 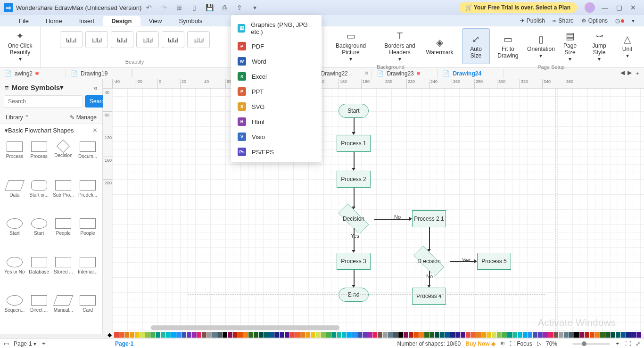 What do you see at coordinates (156, 21) in the screenshot?
I see `menu-view: View` at bounding box center [156, 21].